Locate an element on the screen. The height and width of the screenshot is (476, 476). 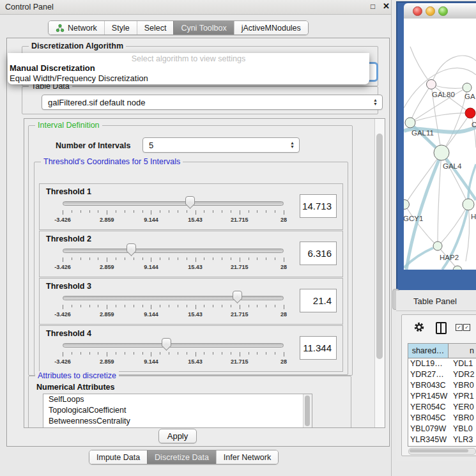
threshold-row: Threshold 3-3.4262.8599.14415.4321.71528… is located at coordinates (191, 302).